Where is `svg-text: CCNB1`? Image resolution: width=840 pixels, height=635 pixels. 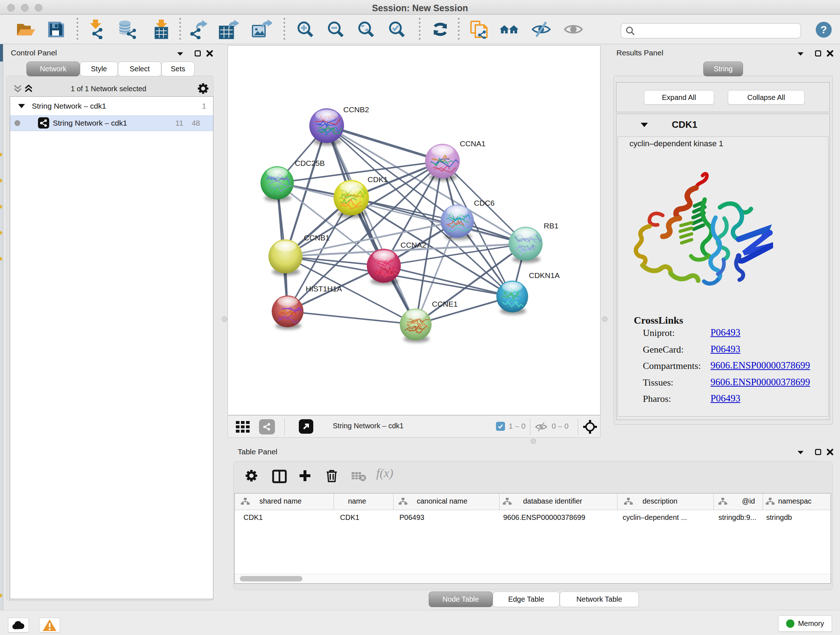
svg-text: CCNB1 is located at coordinates (317, 238).